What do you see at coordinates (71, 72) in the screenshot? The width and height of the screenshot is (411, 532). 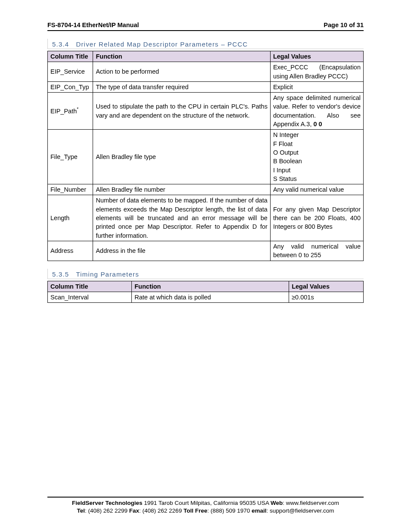 I see `cell-column-title: EIP_Service` at bounding box center [71, 72].